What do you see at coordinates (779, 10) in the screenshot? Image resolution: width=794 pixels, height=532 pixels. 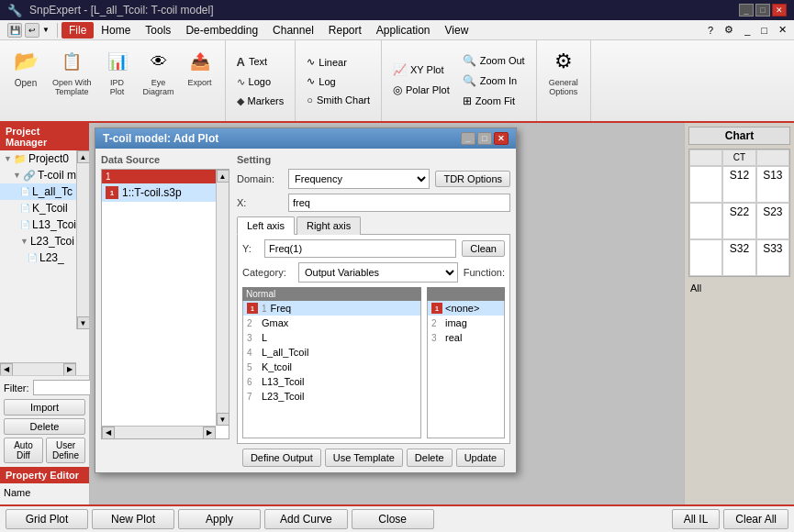 I see `close-btn: ✕` at bounding box center [779, 10].